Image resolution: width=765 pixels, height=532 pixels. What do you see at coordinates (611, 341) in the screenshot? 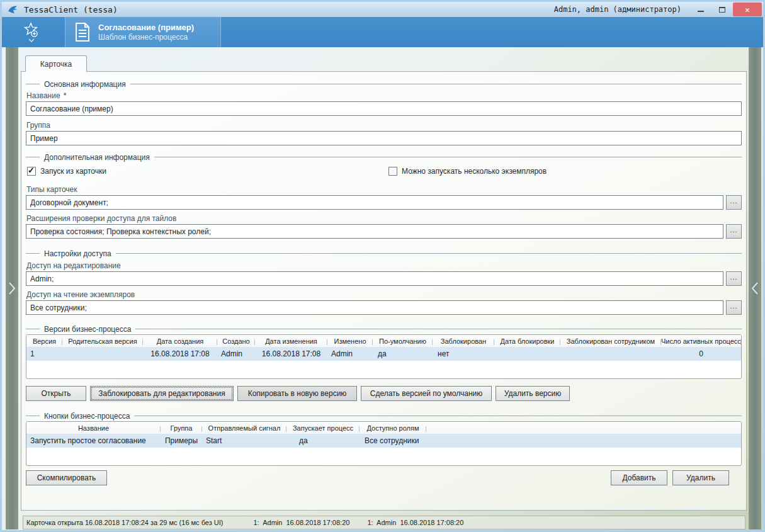
I see `col-locked-by: Заблокирован сотрудником` at bounding box center [611, 341].